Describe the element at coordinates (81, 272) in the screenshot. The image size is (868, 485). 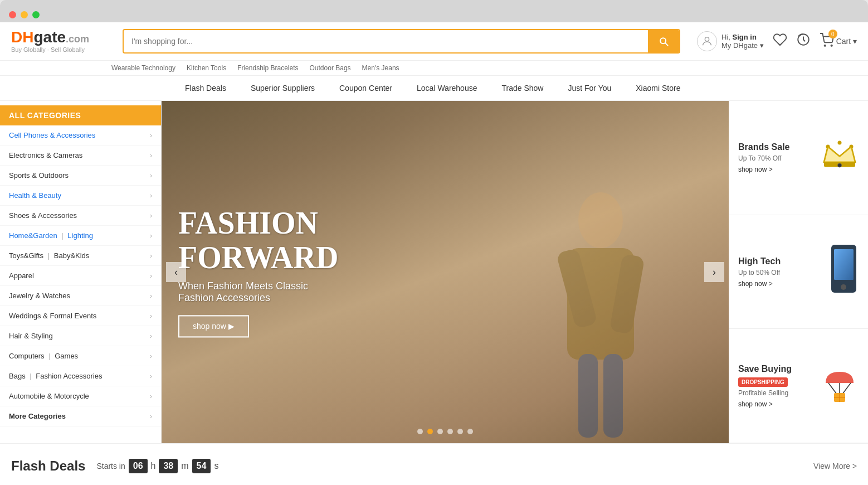
I see `sidebar: ALL CATEGORIES Cell Phones & Accessories…` at that location.